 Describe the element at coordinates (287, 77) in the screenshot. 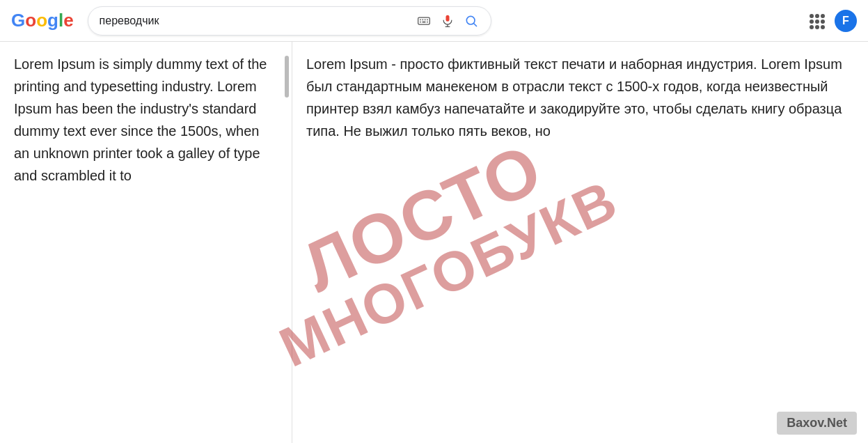

I see `scroll-indicator` at that location.